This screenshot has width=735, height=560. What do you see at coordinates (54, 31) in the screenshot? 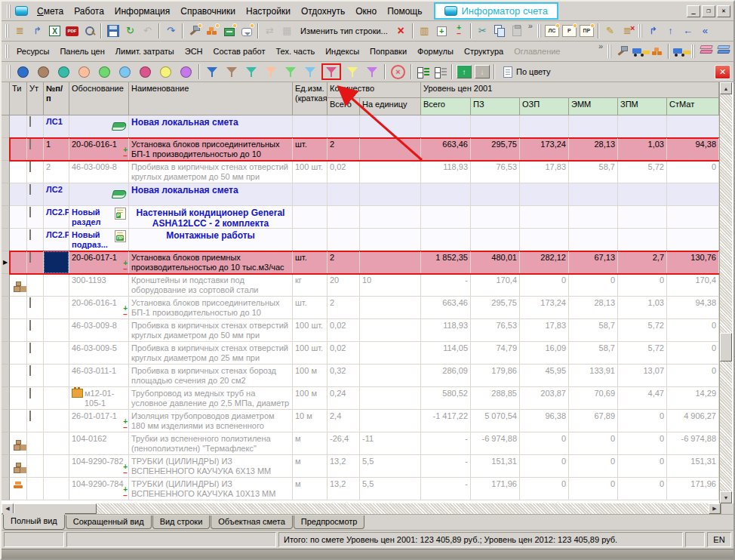
I see `excel-export-icon: X` at bounding box center [54, 31].